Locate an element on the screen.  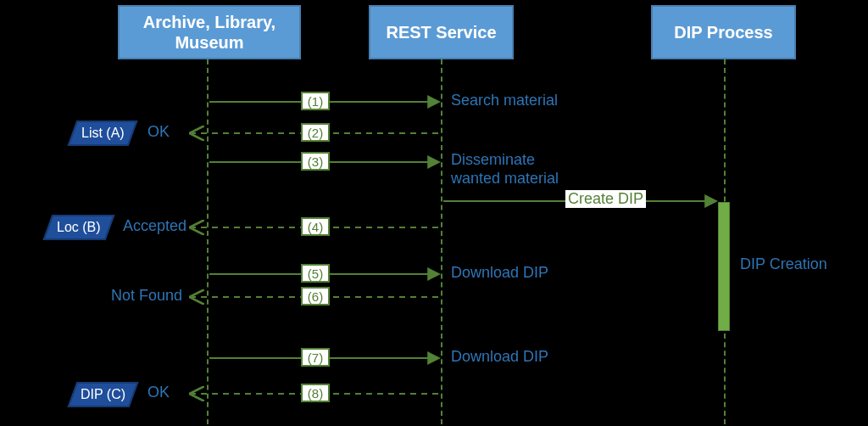
step-4-badge: (4) is located at coordinates (315, 227).